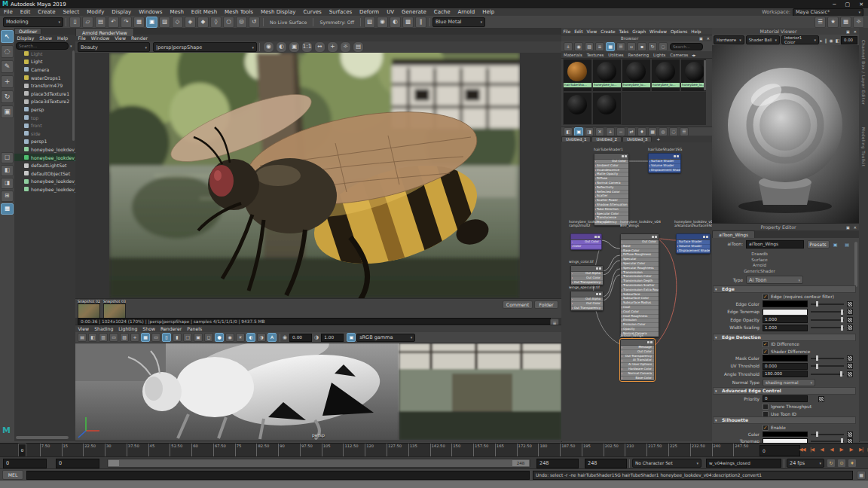  I want to click on hypershade-menu-item: Graph, so click(639, 32).